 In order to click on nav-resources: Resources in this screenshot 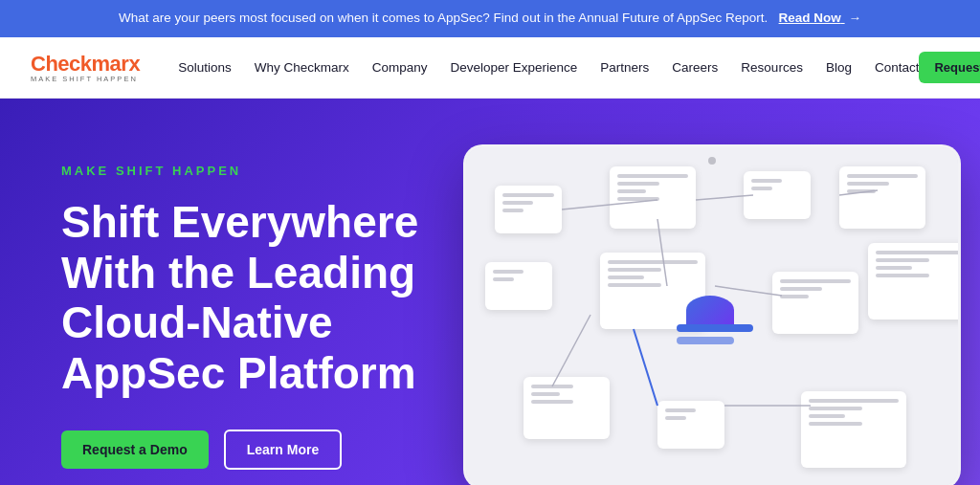, I will do `click(771, 67)`.